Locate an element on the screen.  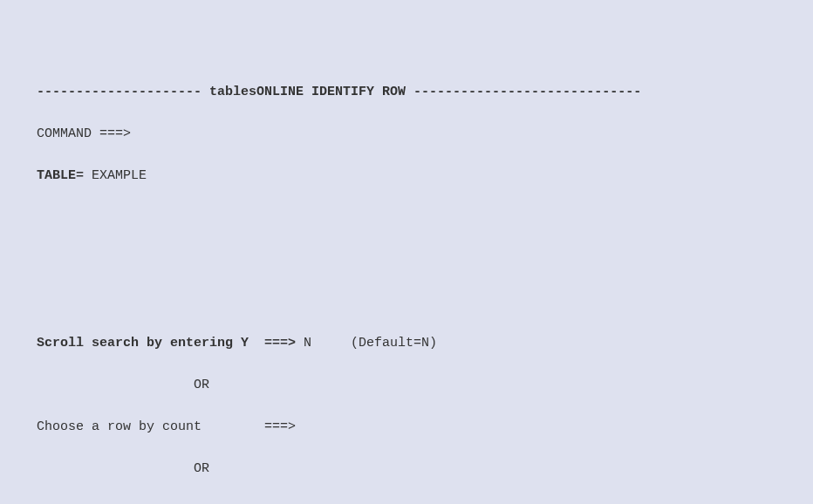
title-row: --------------------- tablesONLINE IDENT… is located at coordinates (406, 92).